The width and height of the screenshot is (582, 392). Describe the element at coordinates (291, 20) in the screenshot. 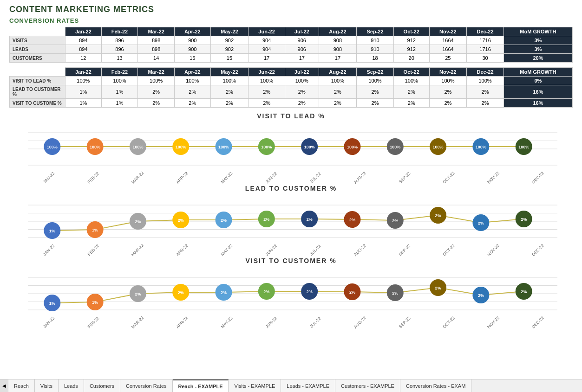

I see `section-title: CONVERSION RATES` at that location.